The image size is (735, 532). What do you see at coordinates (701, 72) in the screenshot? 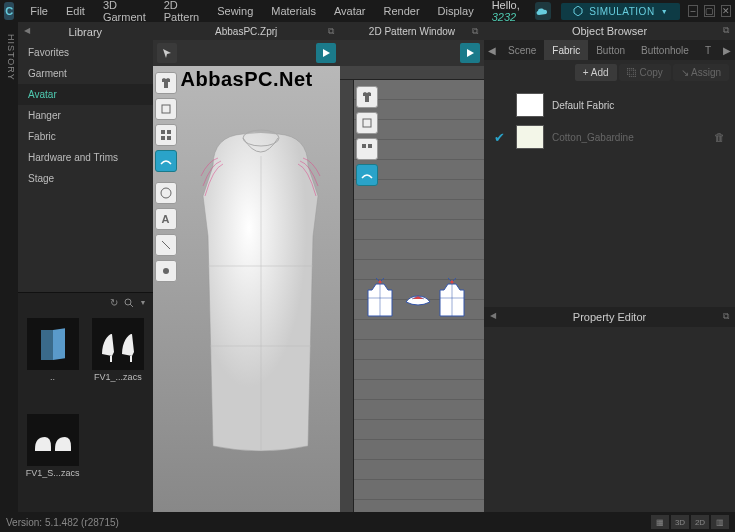
I see `assign-button: ↘ Assign` at bounding box center [701, 72].